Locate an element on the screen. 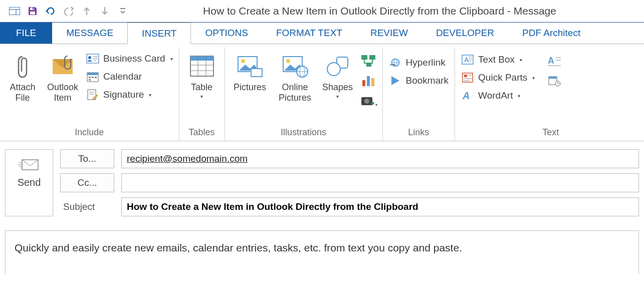 The height and width of the screenshot is (297, 644). text-box-icon: A is located at coordinates (468, 60).